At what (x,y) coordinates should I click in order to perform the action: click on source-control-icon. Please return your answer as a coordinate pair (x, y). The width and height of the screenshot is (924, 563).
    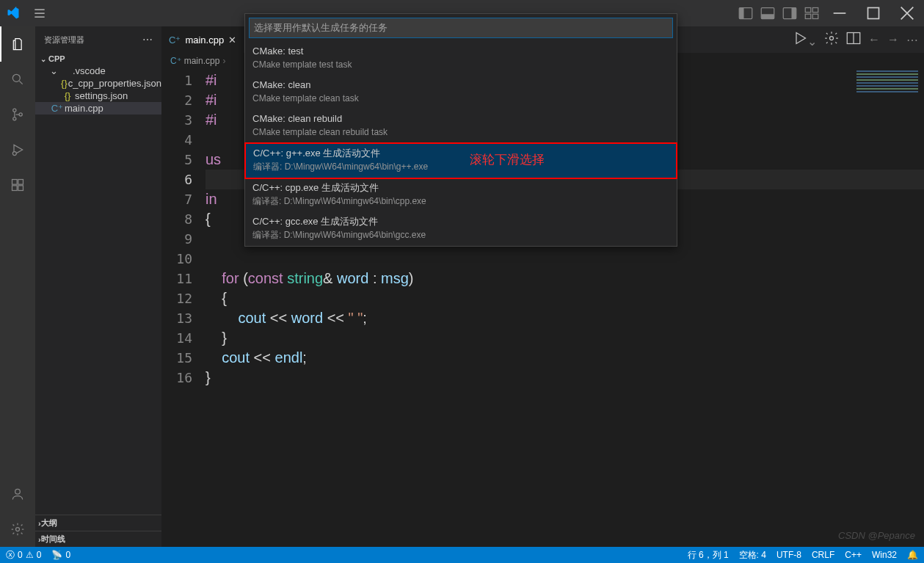
    Looking at the image, I should click on (18, 115).